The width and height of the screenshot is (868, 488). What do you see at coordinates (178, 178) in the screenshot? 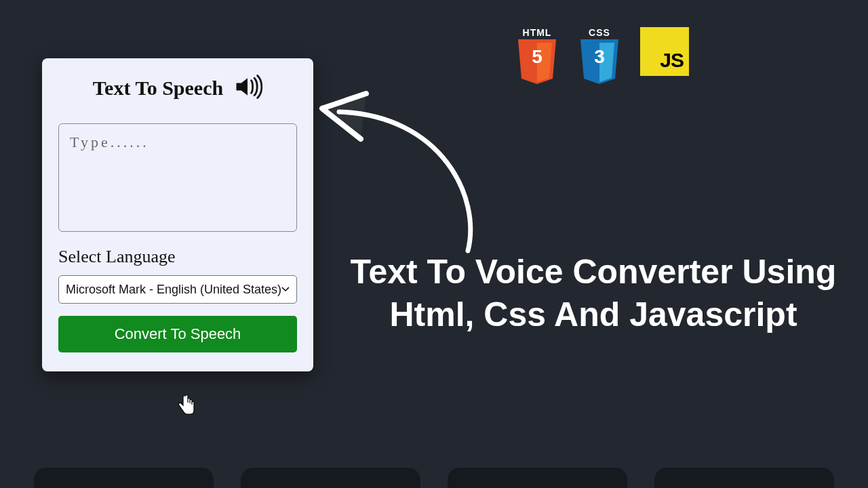
I see `text-input` at bounding box center [178, 178].